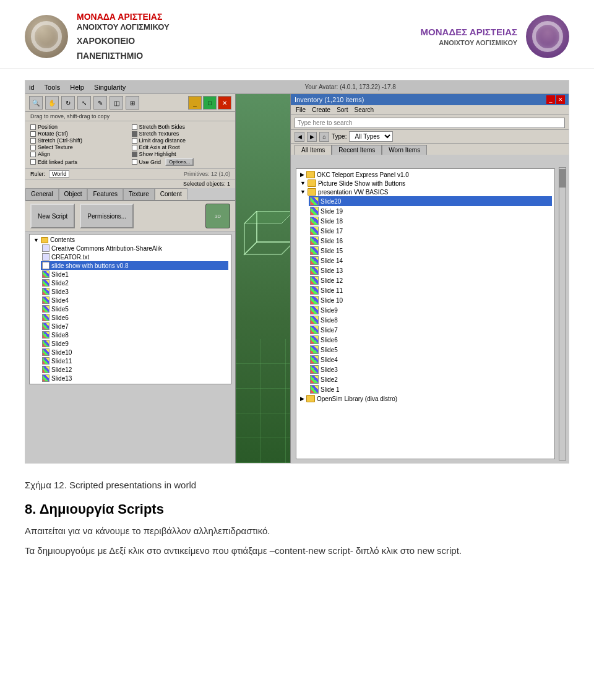 Image resolution: width=594 pixels, height=700 pixels. I want to click on tree-contents-folder: ▼ Contents, so click(130, 240).